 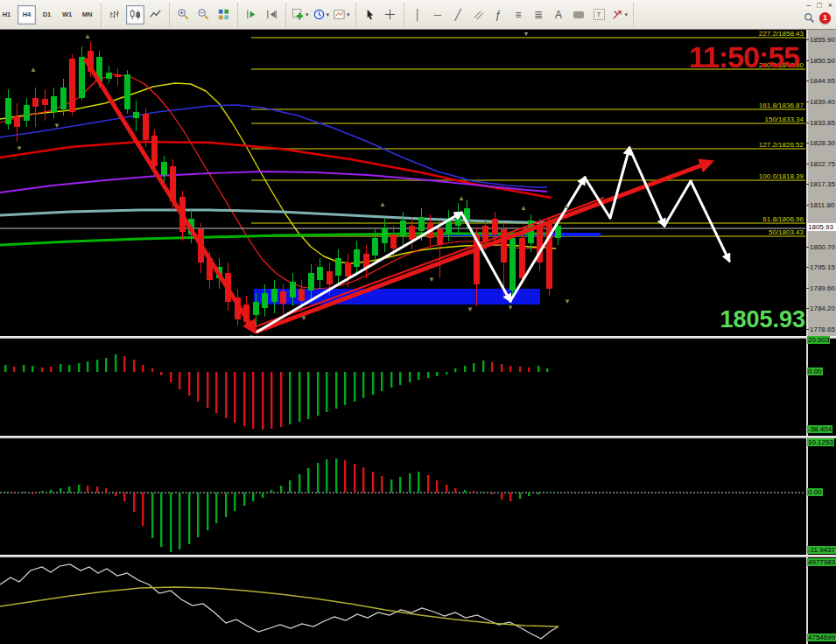 What do you see at coordinates (135, 15) in the screenshot?
I see `candlestick-chart-icon` at bounding box center [135, 15].